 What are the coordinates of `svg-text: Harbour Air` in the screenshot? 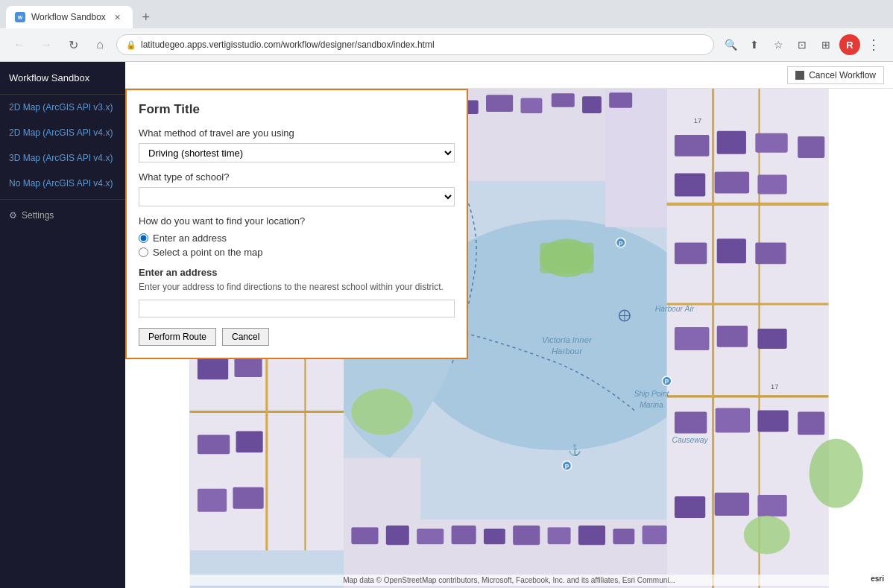 It's located at (675, 309).